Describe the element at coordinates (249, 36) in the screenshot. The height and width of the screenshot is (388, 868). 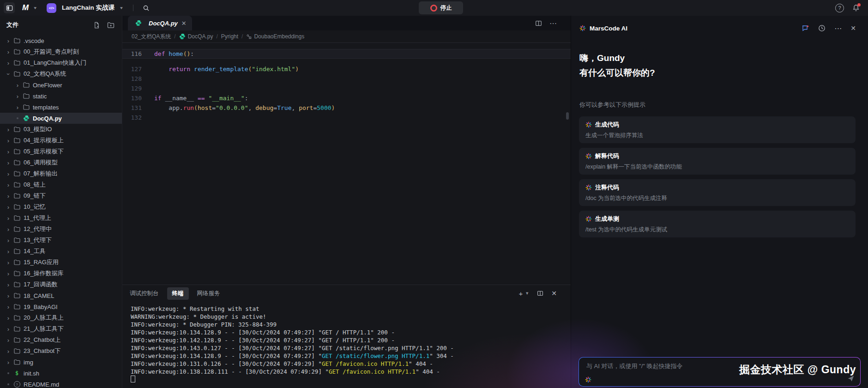
I see `symbol-icon` at that location.